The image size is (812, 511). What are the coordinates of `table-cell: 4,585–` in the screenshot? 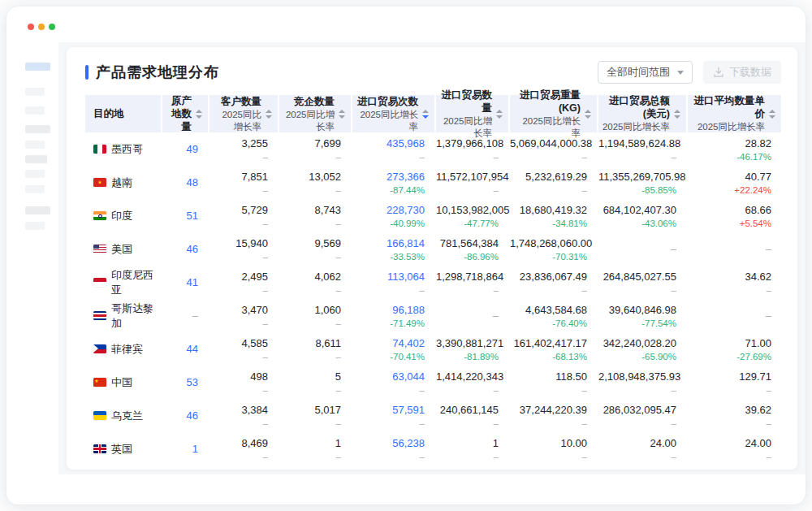 It's located at (244, 349).